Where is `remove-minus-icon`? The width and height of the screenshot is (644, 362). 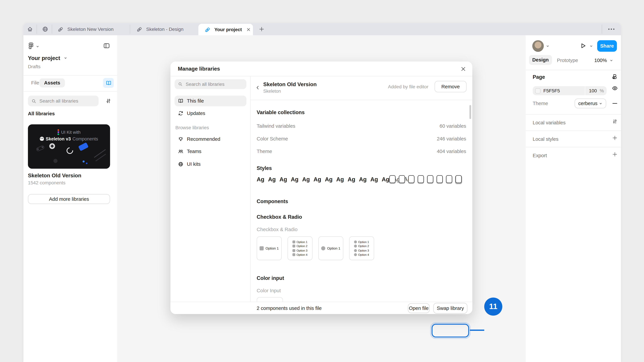 remove-minus-icon is located at coordinates (615, 103).